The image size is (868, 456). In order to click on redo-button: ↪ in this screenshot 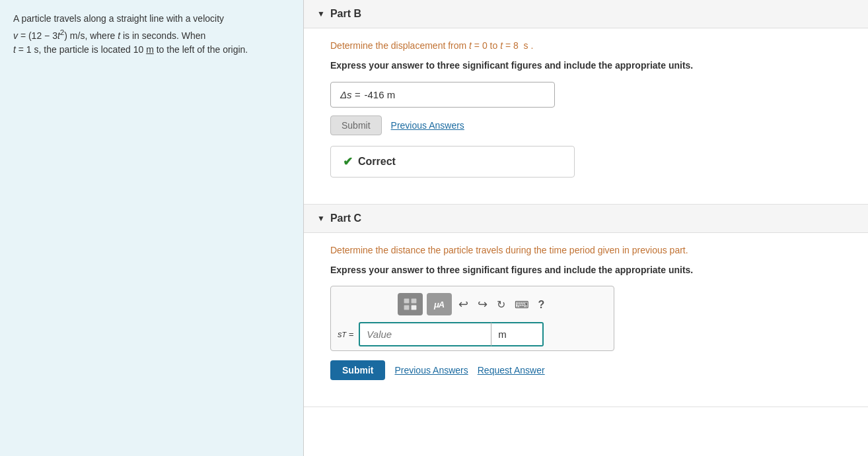, I will do `click(482, 304)`.